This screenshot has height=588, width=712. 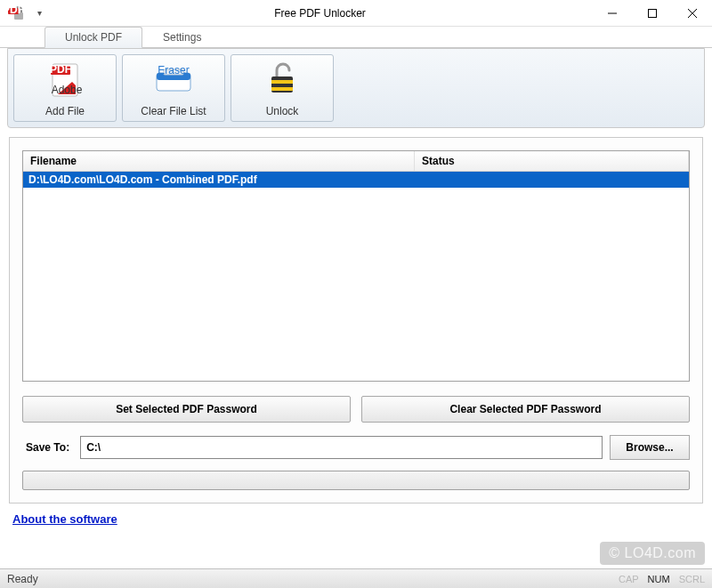 I want to click on clear-file-list-label: Clear File List, so click(x=173, y=111).